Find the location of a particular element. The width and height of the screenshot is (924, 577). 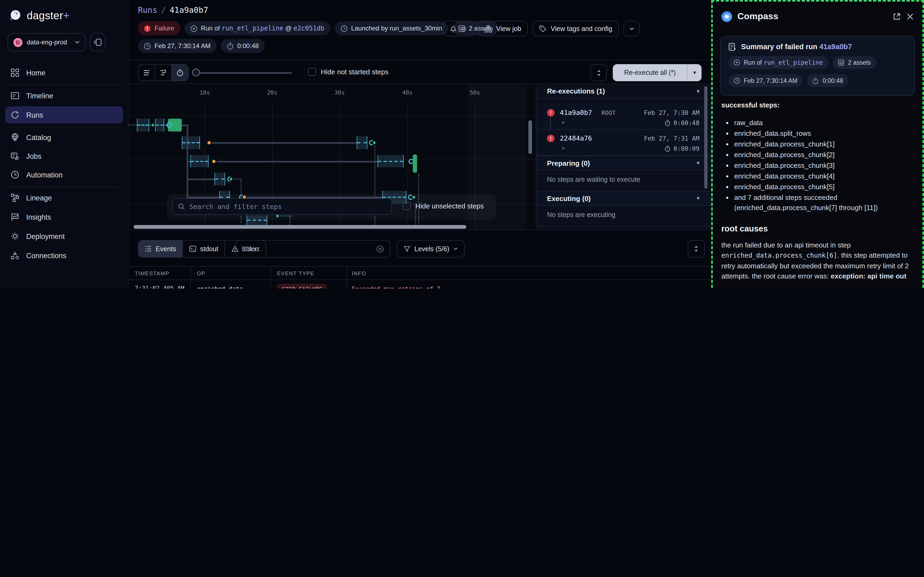

section-divider is located at coordinates (624, 226).